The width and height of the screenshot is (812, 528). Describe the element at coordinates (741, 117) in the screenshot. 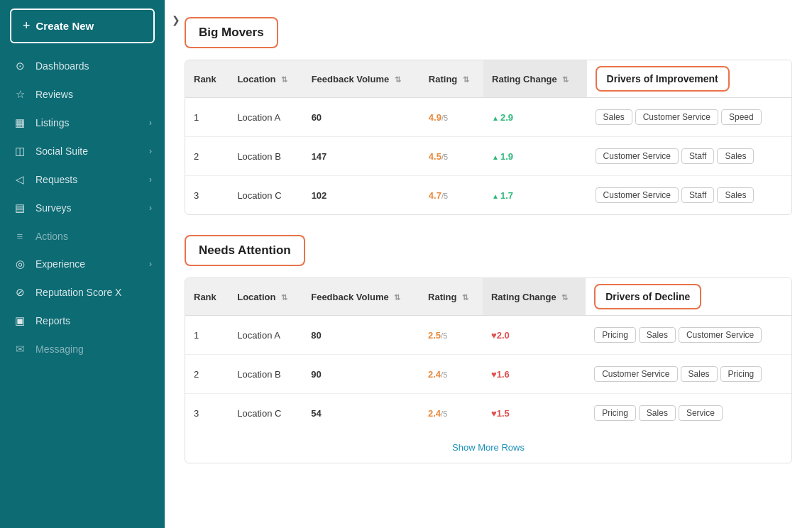

I see `driver-tag: Speed` at that location.